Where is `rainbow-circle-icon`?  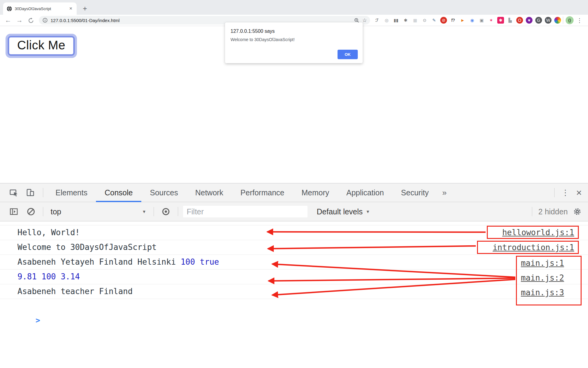
rainbow-circle-icon is located at coordinates (558, 20).